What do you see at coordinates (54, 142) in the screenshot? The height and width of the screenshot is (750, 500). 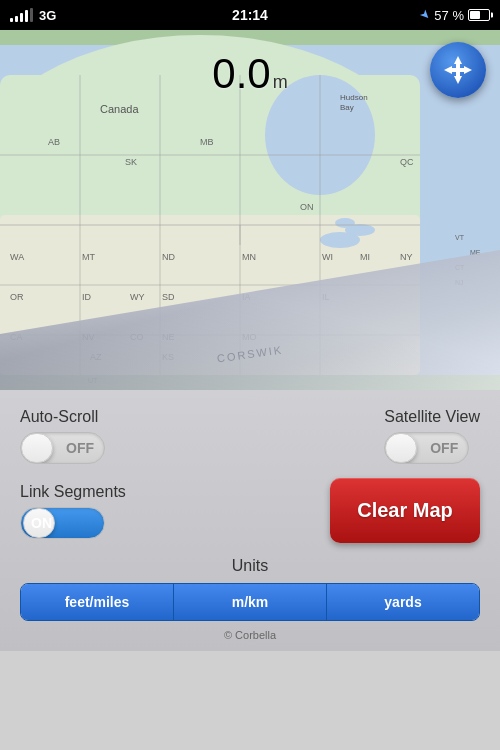 I see `svg-text: AB` at bounding box center [54, 142].